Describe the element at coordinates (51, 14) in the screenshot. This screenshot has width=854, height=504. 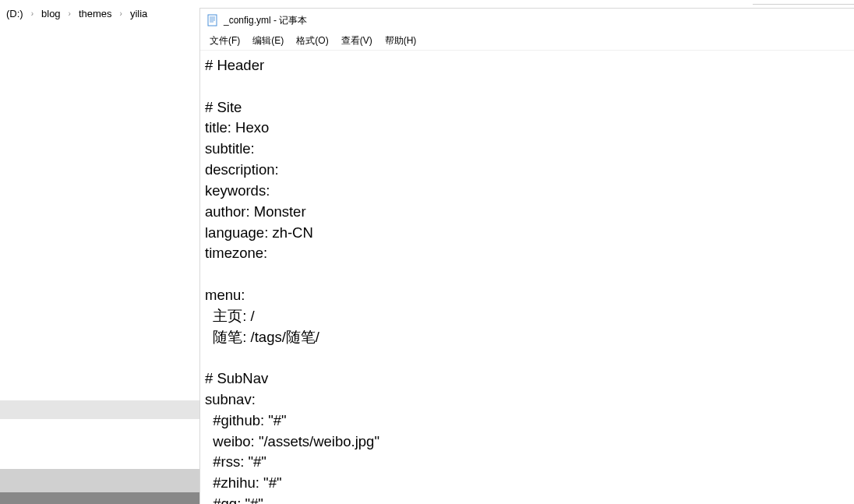
I see `breadcrumb-item-blog: blog` at that location.